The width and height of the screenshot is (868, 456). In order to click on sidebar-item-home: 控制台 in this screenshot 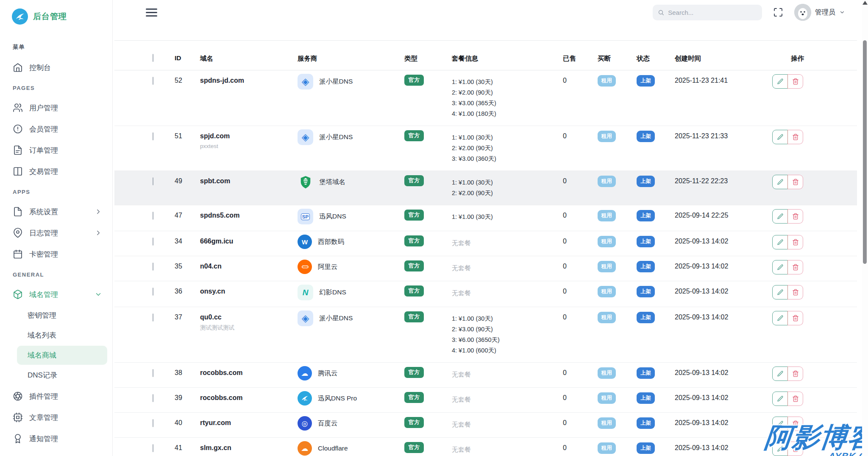, I will do `click(54, 67)`.